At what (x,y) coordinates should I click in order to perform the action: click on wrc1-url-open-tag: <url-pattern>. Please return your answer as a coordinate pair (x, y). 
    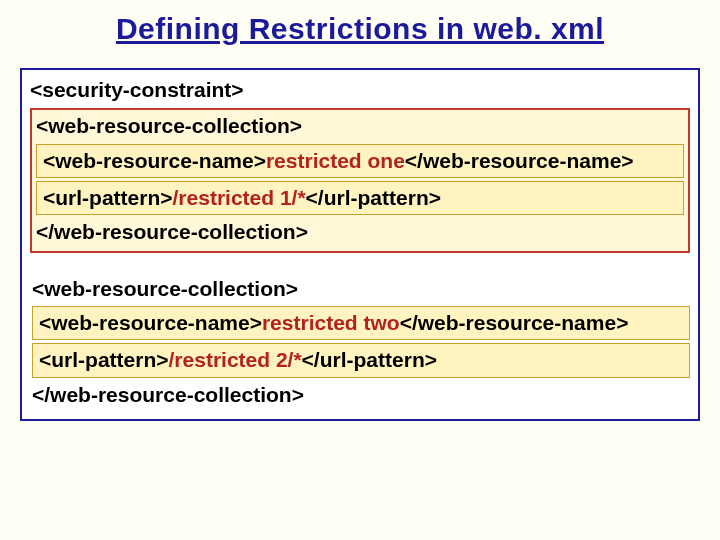
    Looking at the image, I should click on (108, 198).